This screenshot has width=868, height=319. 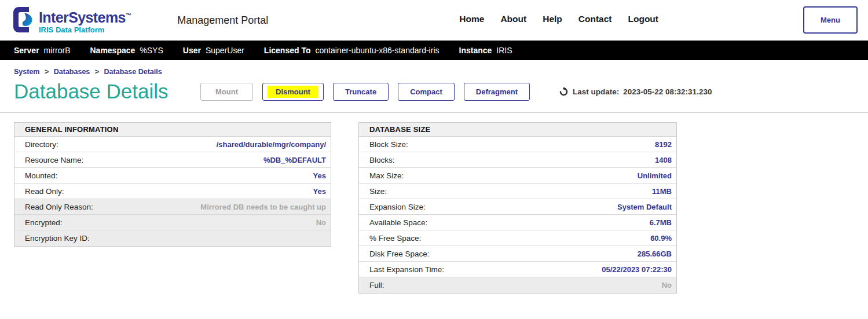 What do you see at coordinates (389, 145) in the screenshot?
I see `row-label: Block Size:` at bounding box center [389, 145].